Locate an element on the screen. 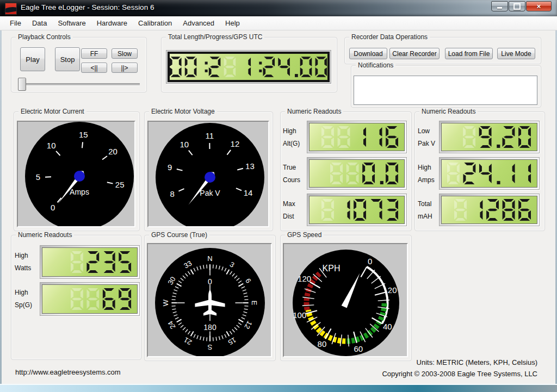 This screenshot has width=557, height=392. svg-text: W is located at coordinates (165, 302).